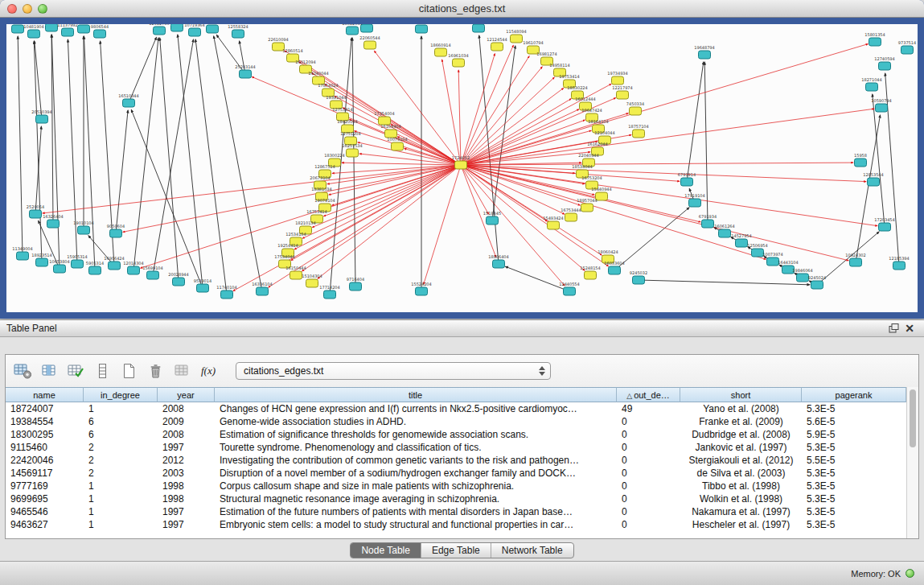  What do you see at coordinates (456, 486) in the screenshot?
I see `table-row: 977716911998Corpus callosum shape and si…` at bounding box center [456, 486].